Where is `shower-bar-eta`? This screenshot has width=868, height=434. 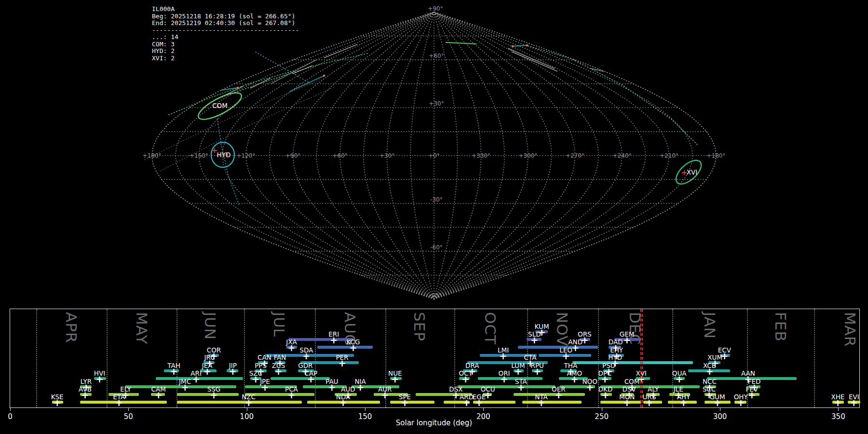
shower-bar-eta is located at coordinates (123, 402).